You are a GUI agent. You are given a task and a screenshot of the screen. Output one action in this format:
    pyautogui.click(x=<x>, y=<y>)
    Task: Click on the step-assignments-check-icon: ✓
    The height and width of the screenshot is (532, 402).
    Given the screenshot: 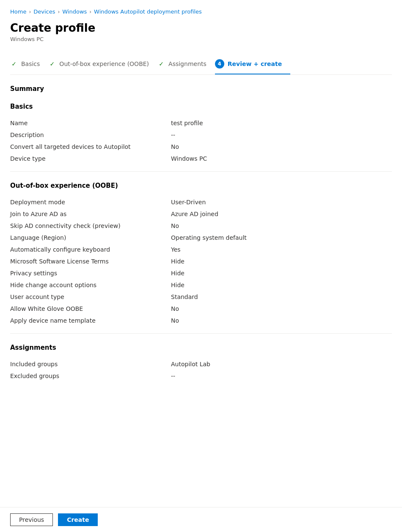 What is the action you would take?
    pyautogui.click(x=161, y=64)
    